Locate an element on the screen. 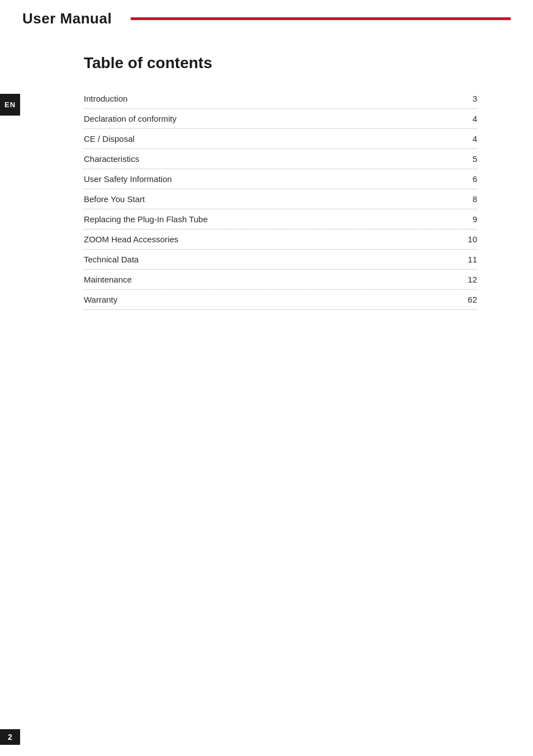 This screenshot has height=756, width=533. header-accent-line is located at coordinates (321, 19).